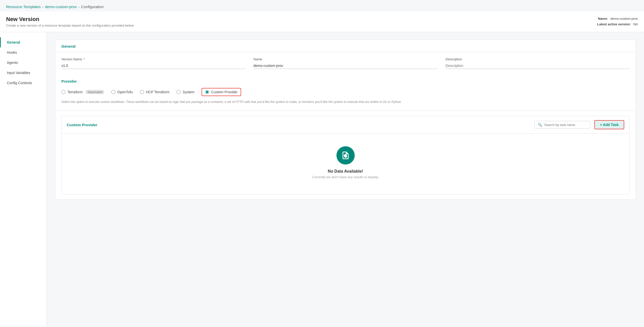 Image resolution: width=644 pixels, height=327 pixels. I want to click on custom-provider-actions: 🔍 + Add Task, so click(579, 125).